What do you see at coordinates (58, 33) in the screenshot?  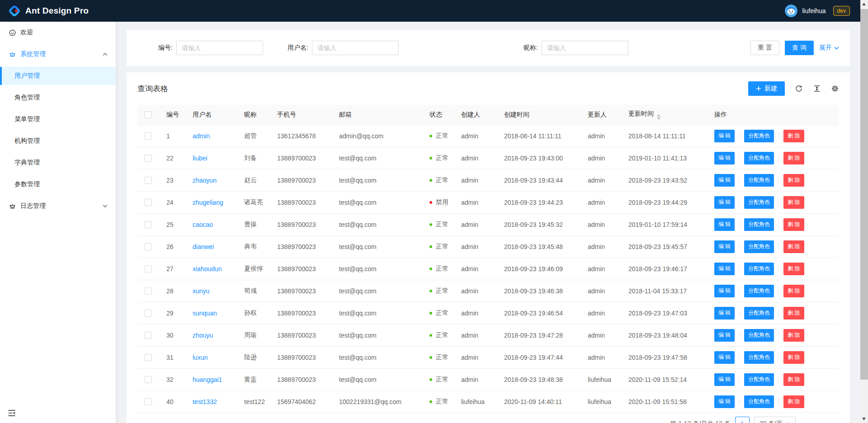 I see `sidebar-item-welcome: 欢迎` at bounding box center [58, 33].